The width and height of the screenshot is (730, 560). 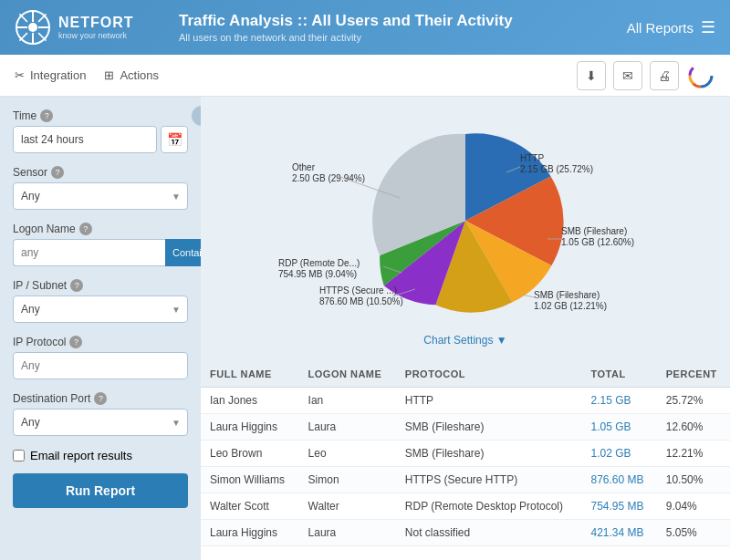 What do you see at coordinates (20, 75) in the screenshot?
I see `integration-icon: ✂` at bounding box center [20, 75].